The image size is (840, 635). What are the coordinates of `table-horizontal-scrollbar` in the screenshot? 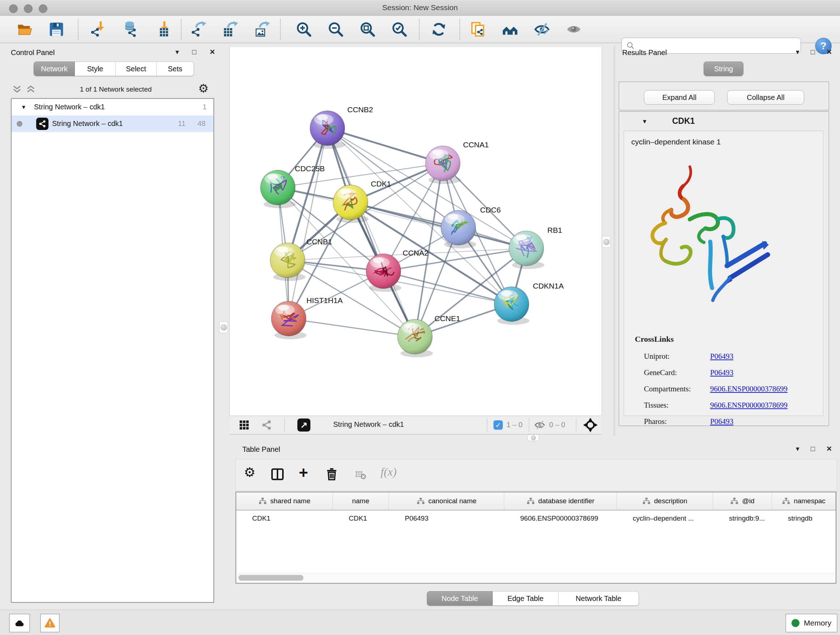 It's located at (536, 578).